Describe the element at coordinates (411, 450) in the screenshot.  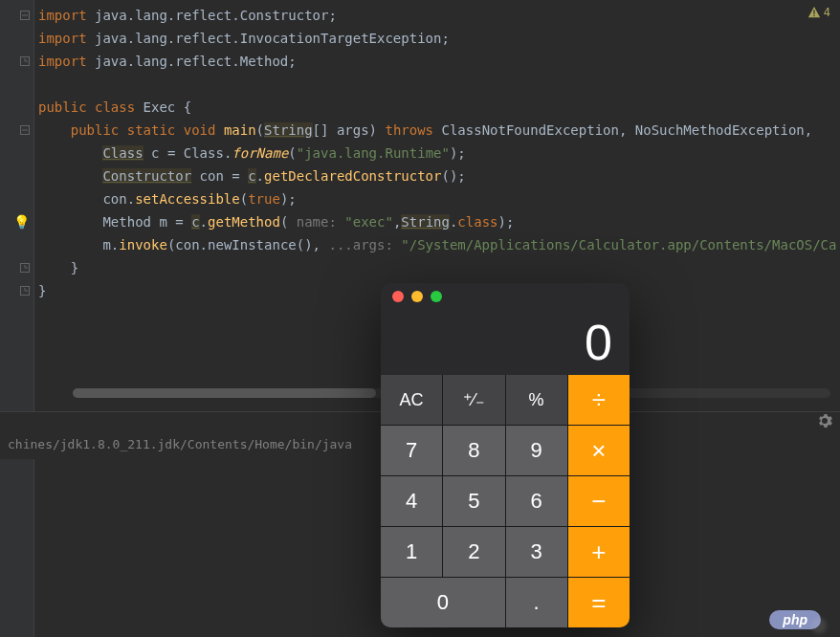
I see `calc-7-button: 7` at that location.